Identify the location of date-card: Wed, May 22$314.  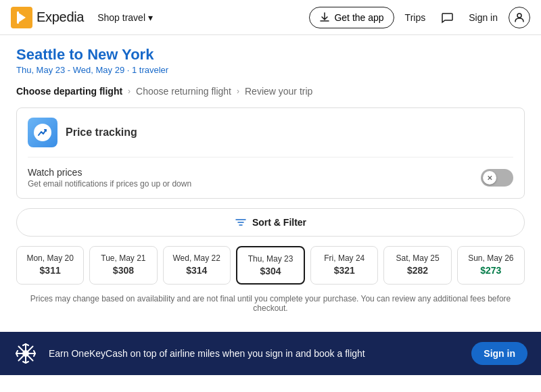
(197, 265).